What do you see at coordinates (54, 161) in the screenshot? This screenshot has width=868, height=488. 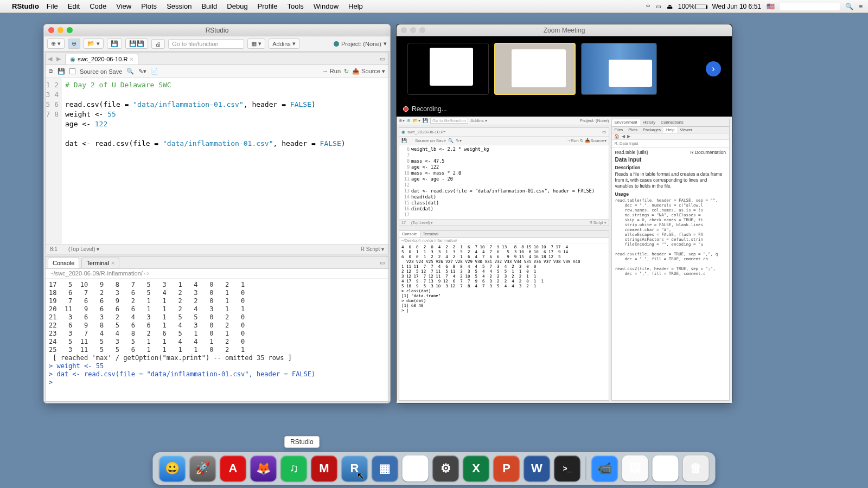 I see `gutter: 1 2 3 4 5 6 7 8` at bounding box center [54, 161].